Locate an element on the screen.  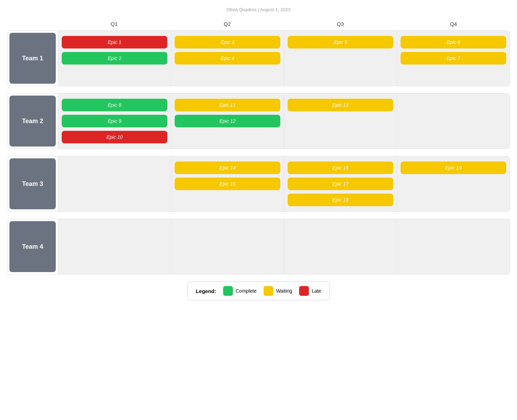
team-name-3: Team 3 is located at coordinates (33, 184).